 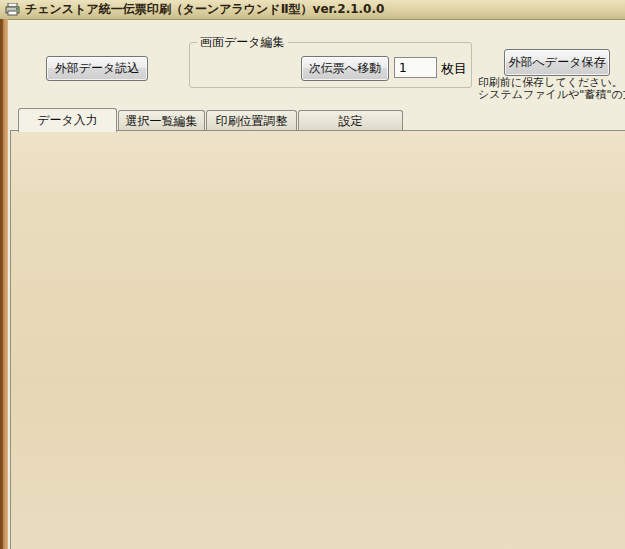 What do you see at coordinates (12, 10) in the screenshot?
I see `printer-icon` at bounding box center [12, 10].